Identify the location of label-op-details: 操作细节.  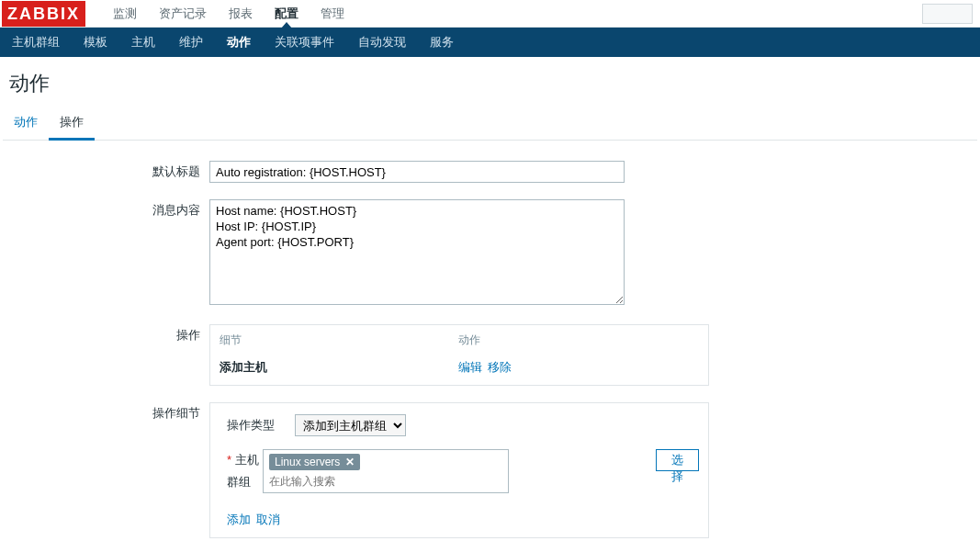
(105, 472).